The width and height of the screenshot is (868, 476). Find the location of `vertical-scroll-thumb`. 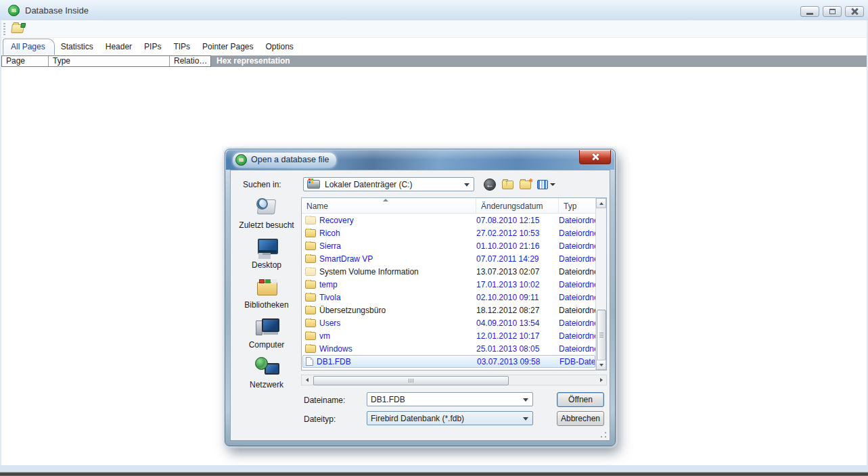

vertical-scroll-thumb is located at coordinates (601, 335).